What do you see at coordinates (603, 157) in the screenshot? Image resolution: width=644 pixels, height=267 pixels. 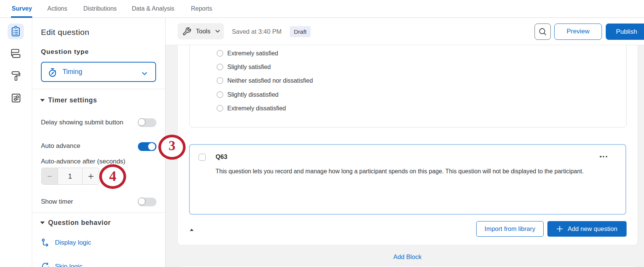 I see `question-menu-ellipsis-icon` at bounding box center [603, 157].